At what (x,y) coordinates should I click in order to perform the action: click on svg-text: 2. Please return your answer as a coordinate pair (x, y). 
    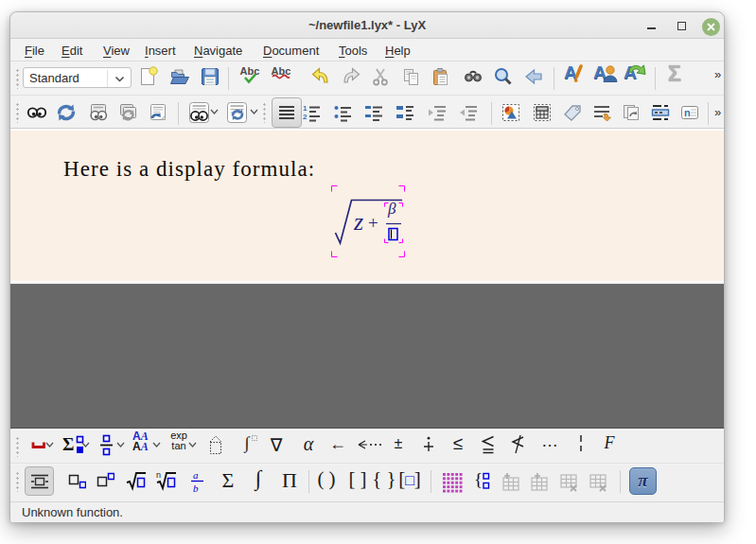
    Looking at the image, I should click on (305, 117).